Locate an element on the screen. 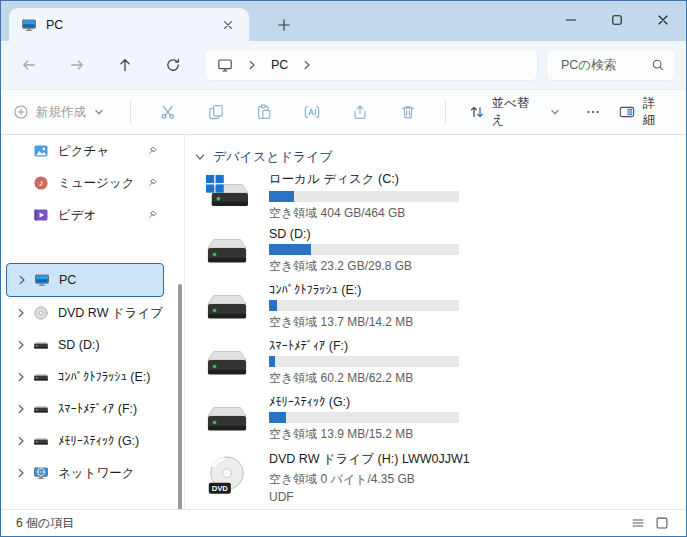  sidebar-item-1: ♪ミュージック is located at coordinates (85, 183).